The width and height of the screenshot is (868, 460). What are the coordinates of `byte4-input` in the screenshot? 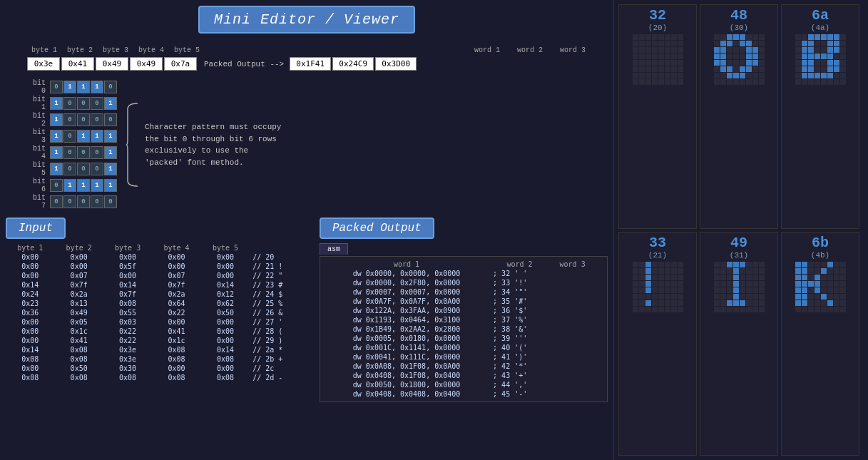 It's located at (146, 64).